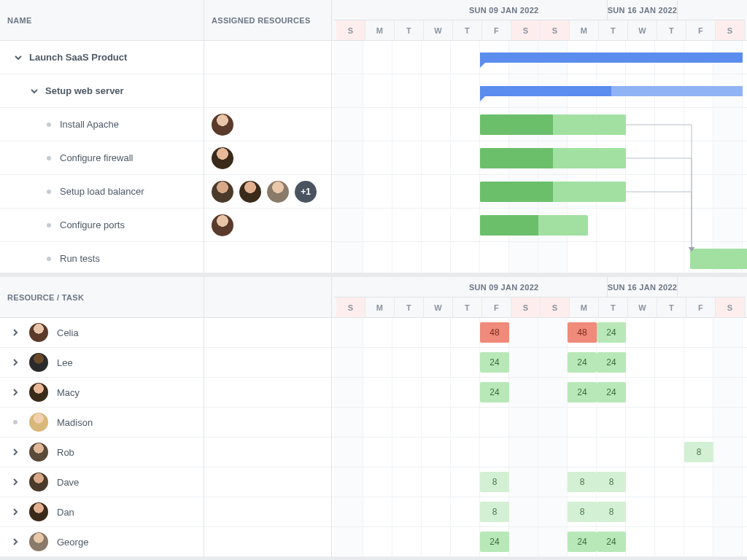 The width and height of the screenshot is (747, 560). What do you see at coordinates (102, 363) in the screenshot?
I see `resource-row: Lee` at bounding box center [102, 363].